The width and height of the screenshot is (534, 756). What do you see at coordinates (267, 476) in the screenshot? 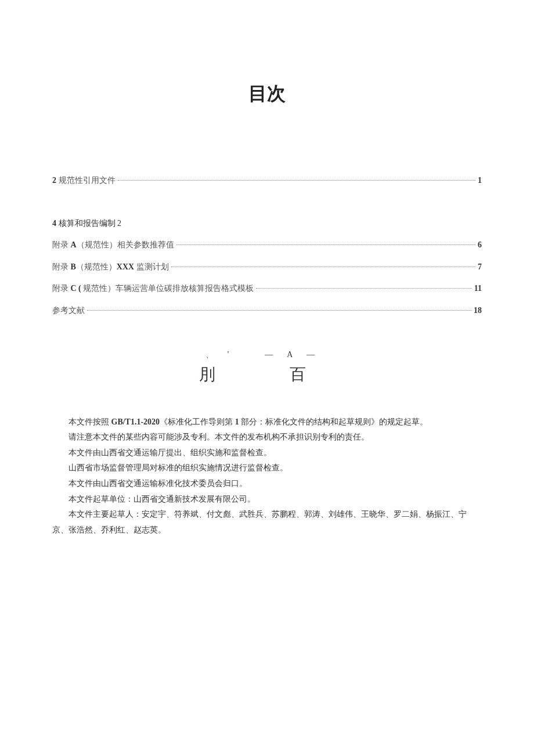
I see `body-content: 本文件按照 GB/T1.1-2020《标准化工作导则第 1 部分：标准化文件的结…` at bounding box center [267, 476].